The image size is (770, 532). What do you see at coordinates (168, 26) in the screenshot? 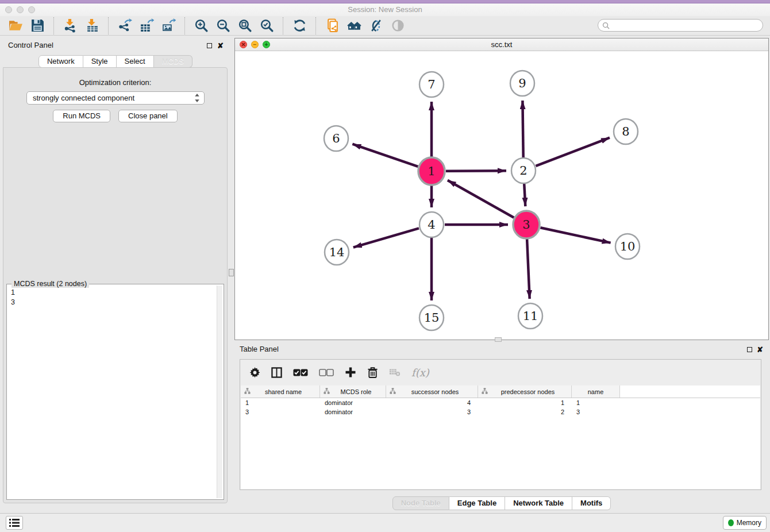
I see `export-image-icon` at bounding box center [168, 26].